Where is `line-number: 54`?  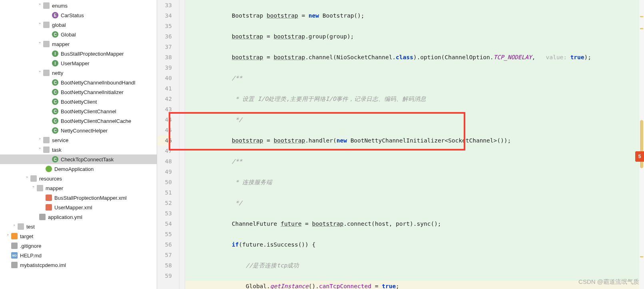 line-number: 54 is located at coordinates (165, 224).